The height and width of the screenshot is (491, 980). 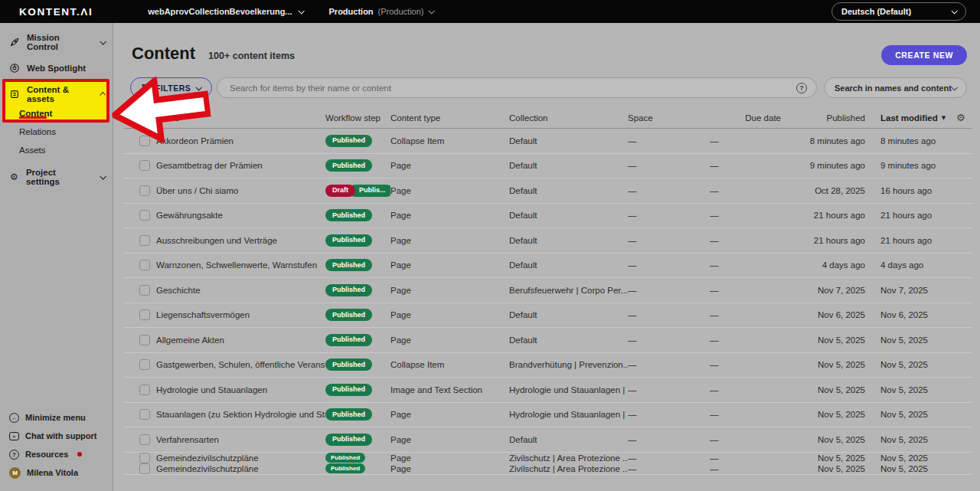 What do you see at coordinates (57, 42) in the screenshot?
I see `sidebar-item-label: Mission Control` at bounding box center [57, 42].